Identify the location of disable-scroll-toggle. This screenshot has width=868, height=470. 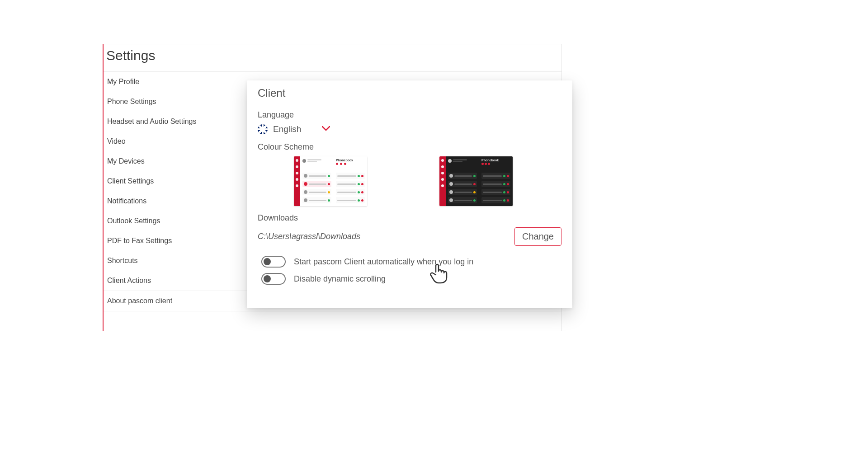
(274, 279).